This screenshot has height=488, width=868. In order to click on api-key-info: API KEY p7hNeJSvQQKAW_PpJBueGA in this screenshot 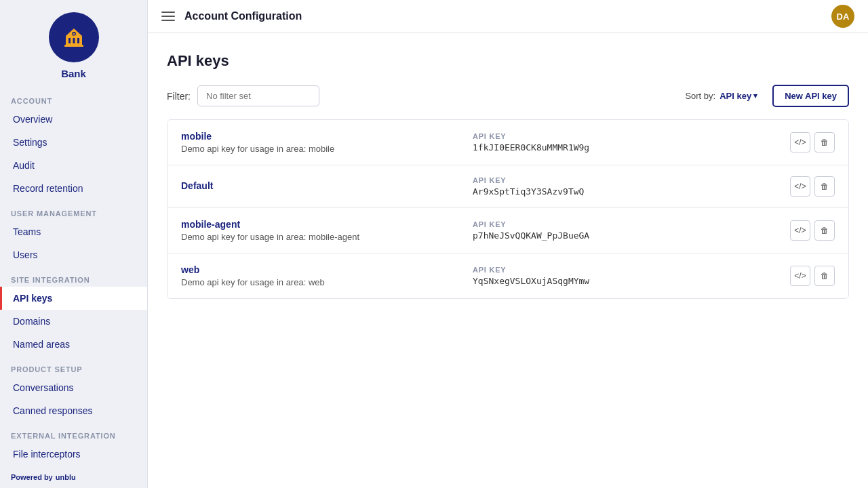, I will do `click(625, 230)`.